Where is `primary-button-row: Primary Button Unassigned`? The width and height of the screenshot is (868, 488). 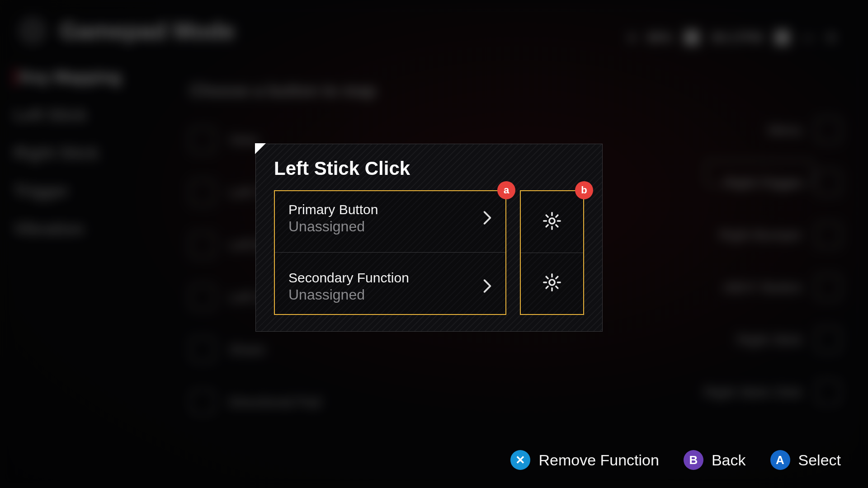
primary-button-row: Primary Button Unassigned is located at coordinates (390, 219).